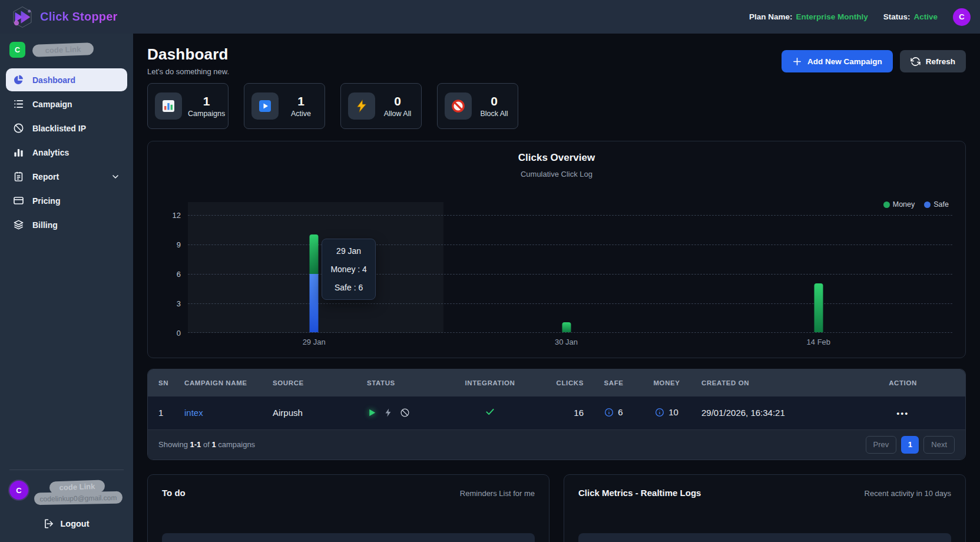 The image size is (980, 542). What do you see at coordinates (389, 412) in the screenshot?
I see `lightning-icon` at bounding box center [389, 412].